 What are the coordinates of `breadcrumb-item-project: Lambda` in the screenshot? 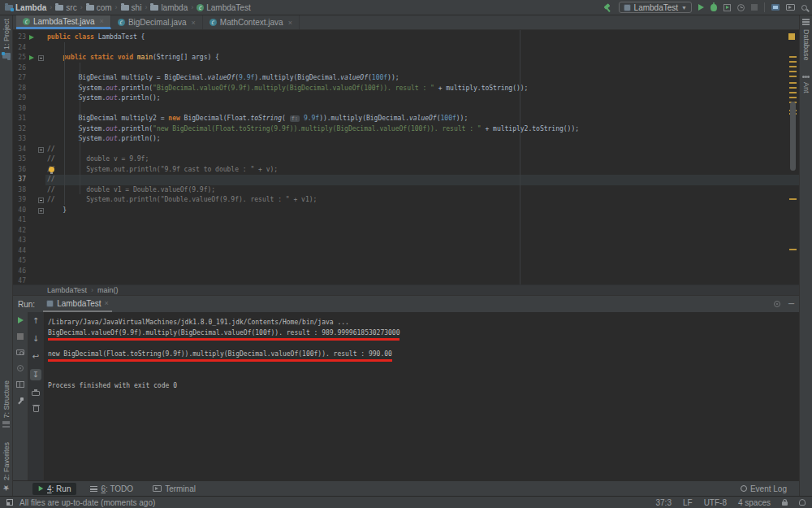 It's located at (26, 8).